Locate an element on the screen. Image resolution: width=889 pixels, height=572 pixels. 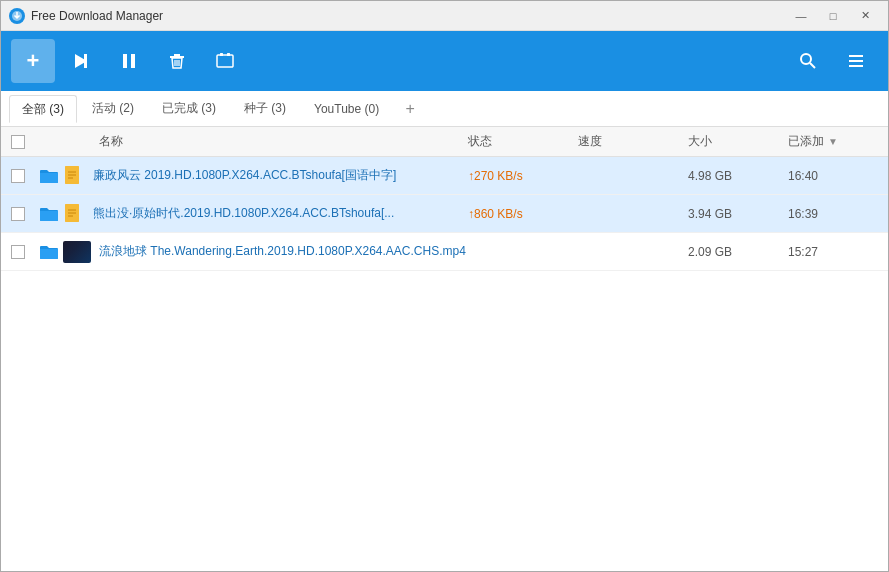
menu-button is located at coordinates (856, 61).